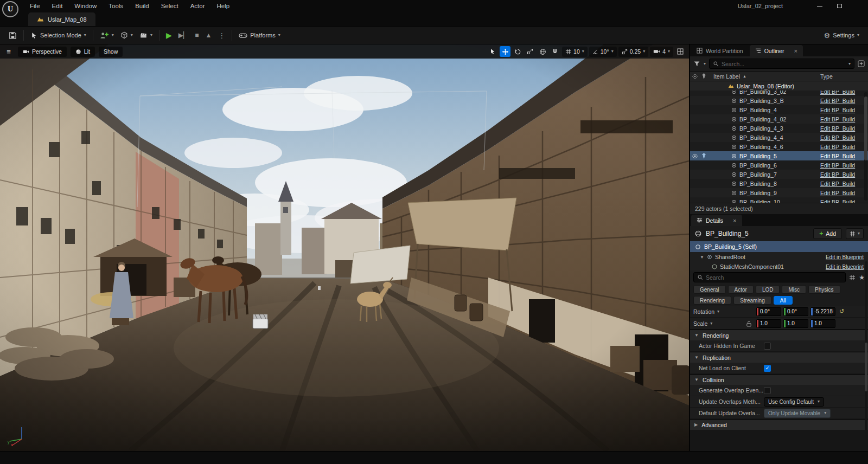 Image resolution: width=868 pixels, height=464 pixels. I want to click on favorites-star-icon: ★, so click(861, 278).